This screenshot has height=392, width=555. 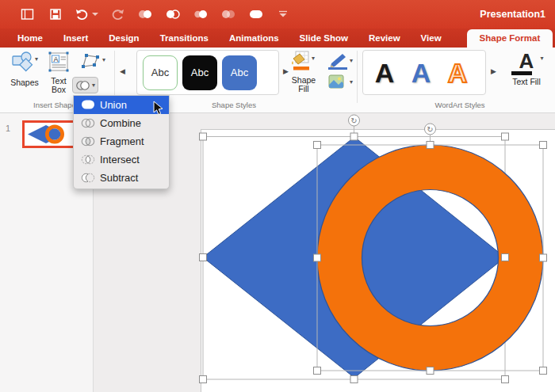 What do you see at coordinates (304, 62) in the screenshot?
I see `shape-fill-icon: ▾` at bounding box center [304, 62].